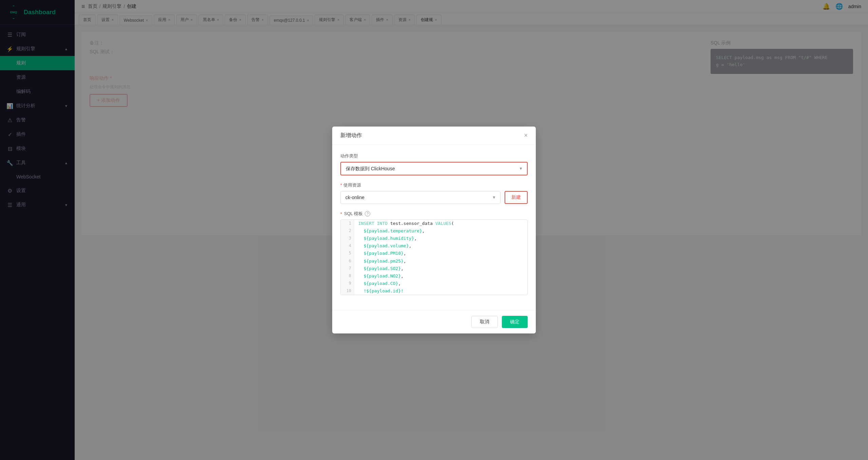 The height and width of the screenshot is (460, 868). I want to click on code-line-4: 4 ${payload.volume},, so click(434, 246).